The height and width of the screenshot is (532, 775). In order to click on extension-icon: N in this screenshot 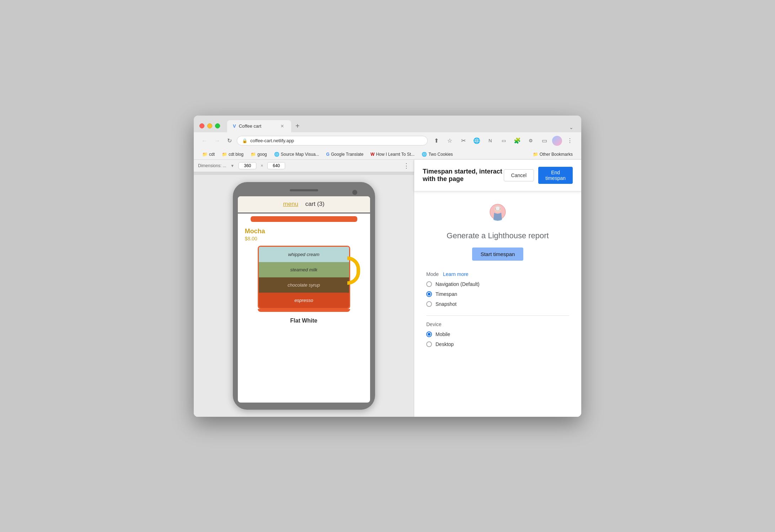, I will do `click(490, 141)`.